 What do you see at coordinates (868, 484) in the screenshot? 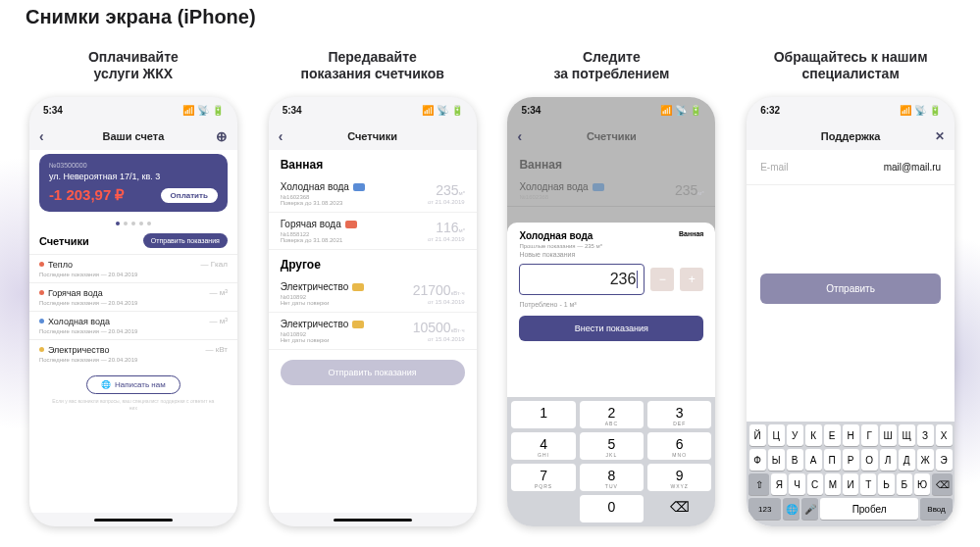
I see `keyboard-key: Т` at bounding box center [868, 484].